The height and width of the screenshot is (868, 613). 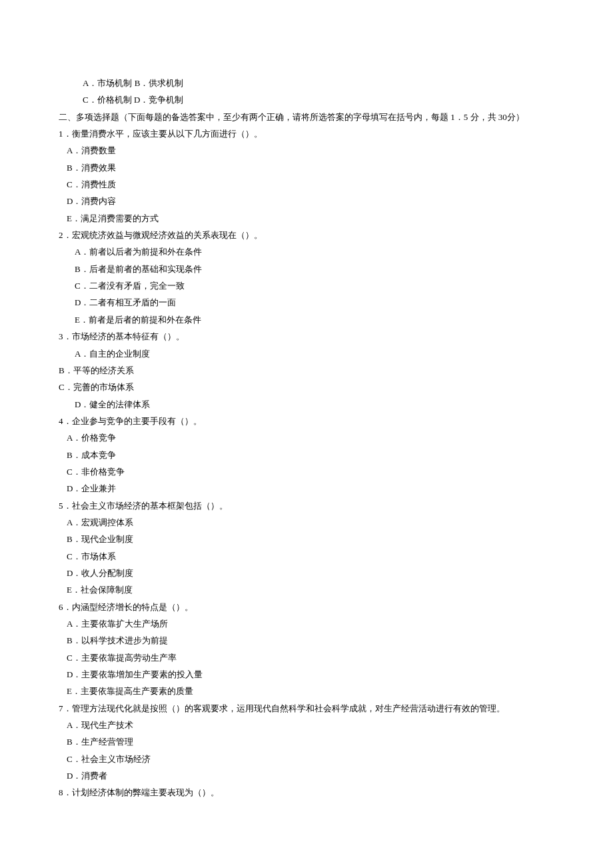 What do you see at coordinates (306, 100) in the screenshot?
I see `prev-question-option-line: C．价格机制 D．竞争机制` at bounding box center [306, 100].